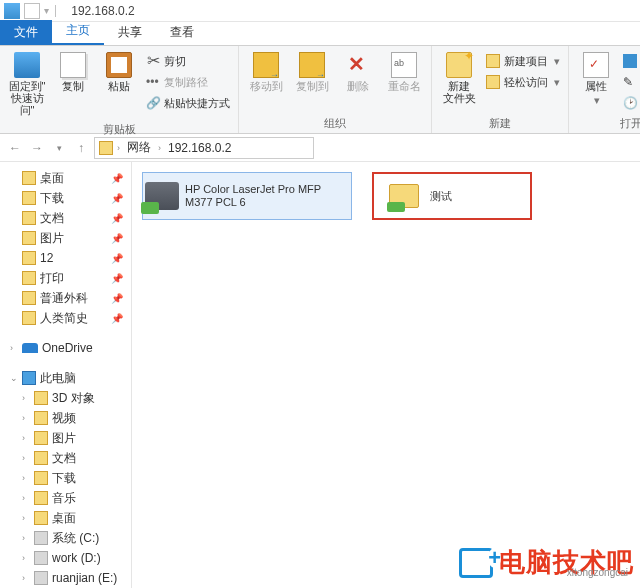 The height and width of the screenshot is (588, 640). What do you see at coordinates (153, 103) in the screenshot?
I see `shortcut-icon: 🔗` at bounding box center [153, 103].